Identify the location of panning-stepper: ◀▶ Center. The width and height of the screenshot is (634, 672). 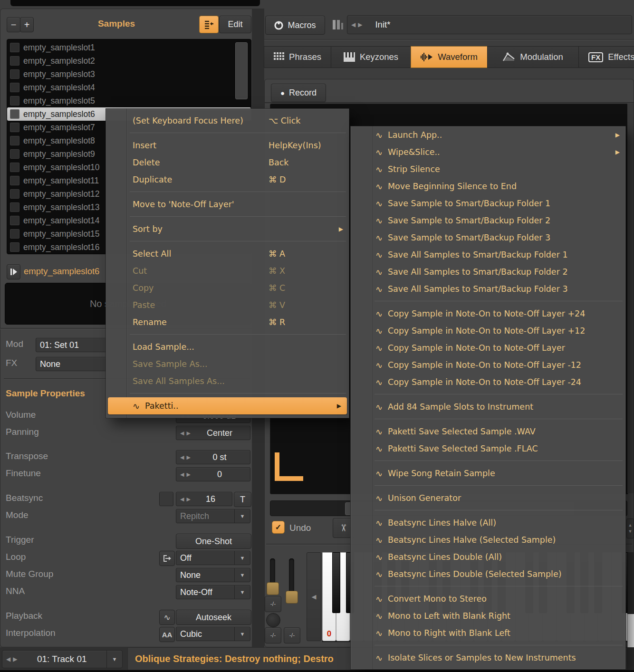
(213, 433).